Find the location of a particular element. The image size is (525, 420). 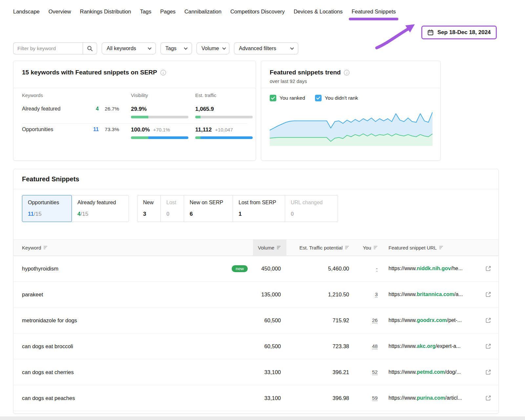

trend-chart is located at coordinates (351, 126).